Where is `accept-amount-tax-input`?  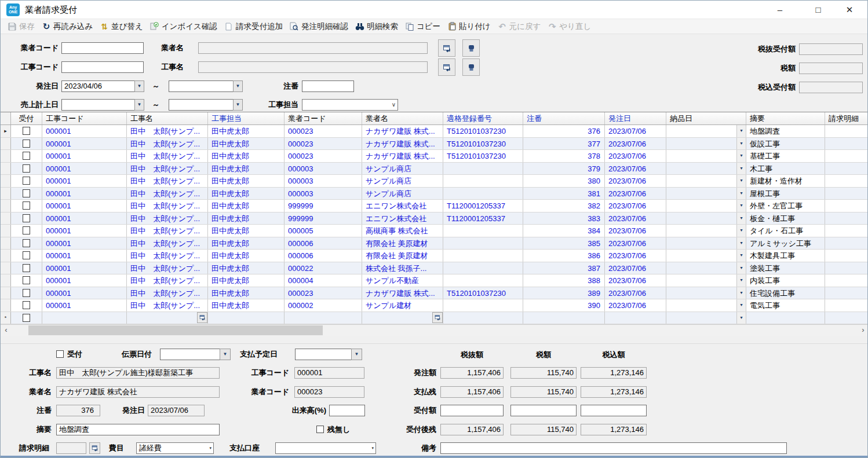 accept-amount-tax-input is located at coordinates (544, 411).